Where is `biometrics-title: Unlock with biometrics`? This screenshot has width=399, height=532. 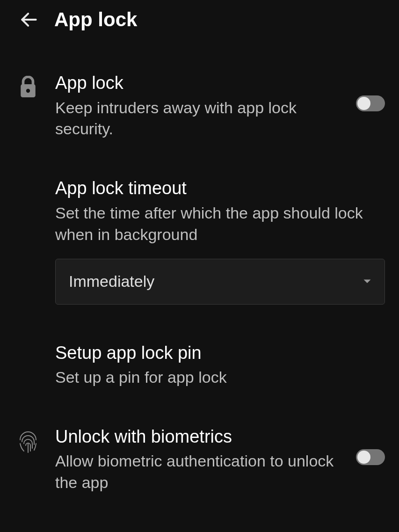 biometrics-title: Unlock with biometrics is located at coordinates (199, 437).